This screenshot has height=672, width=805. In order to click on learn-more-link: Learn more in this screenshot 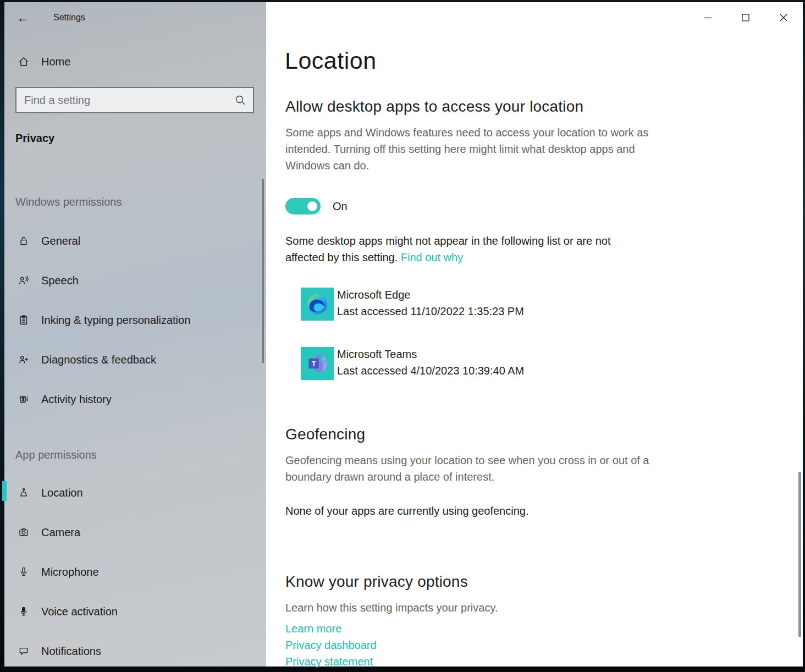, I will do `click(313, 629)`.